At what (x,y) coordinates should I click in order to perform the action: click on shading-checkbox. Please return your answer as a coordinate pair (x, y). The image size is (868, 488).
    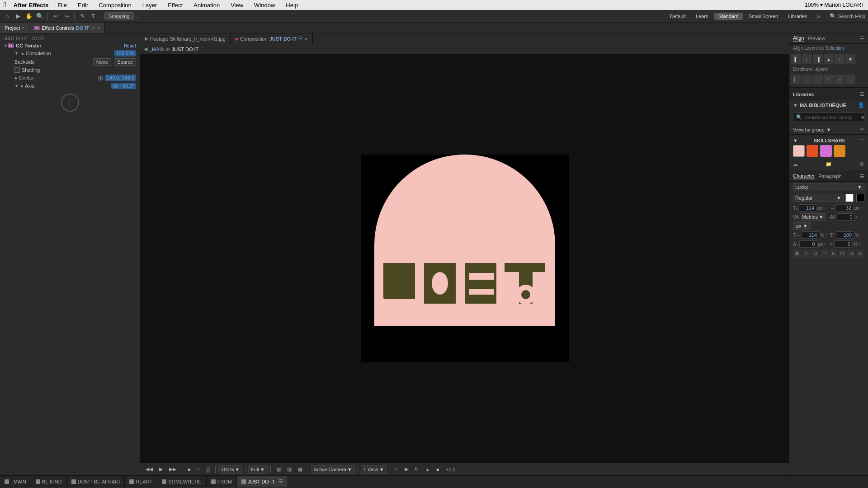
    Looking at the image, I should click on (17, 70).